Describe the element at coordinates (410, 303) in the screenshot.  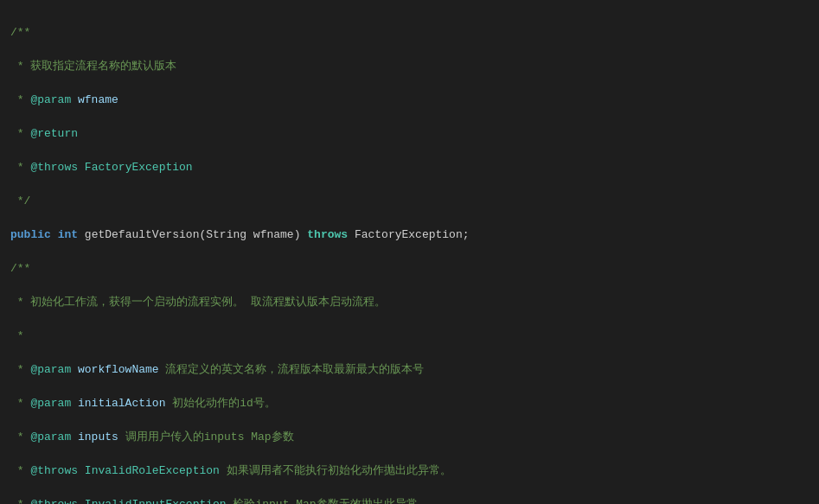
I see `line-9: * 初始化工作流，获得一个启动的流程实例。 取流程默认版本启动流程。` at that location.